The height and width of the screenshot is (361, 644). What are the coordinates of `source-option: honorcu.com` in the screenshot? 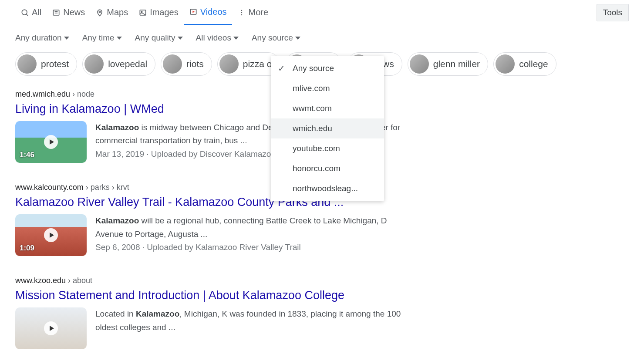 It's located at (327, 169).